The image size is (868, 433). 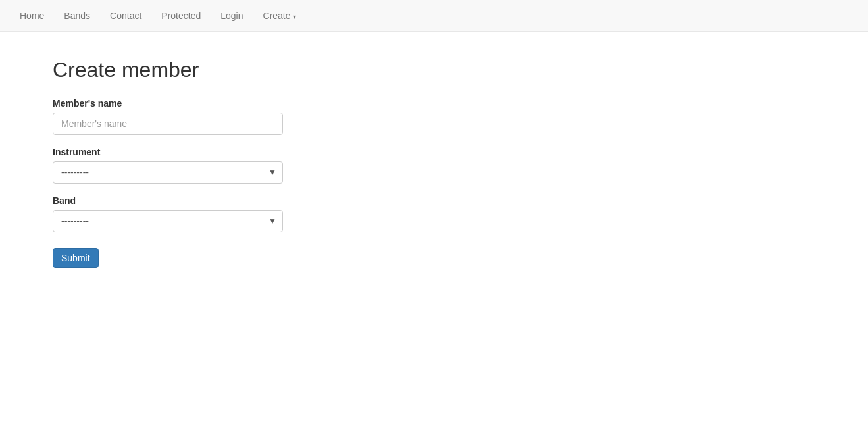 I want to click on band-group: Band --------- ▼, so click(x=434, y=214).